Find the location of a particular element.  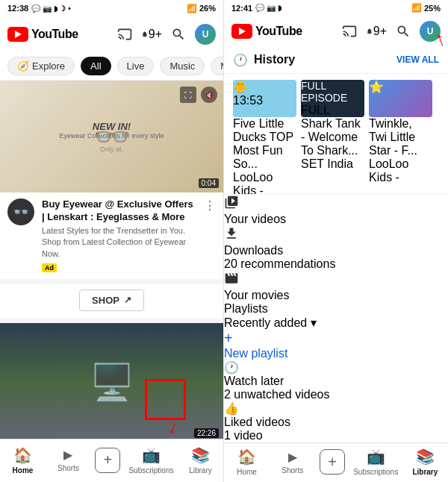

ad-new-in: NEW IN! is located at coordinates (111, 127).